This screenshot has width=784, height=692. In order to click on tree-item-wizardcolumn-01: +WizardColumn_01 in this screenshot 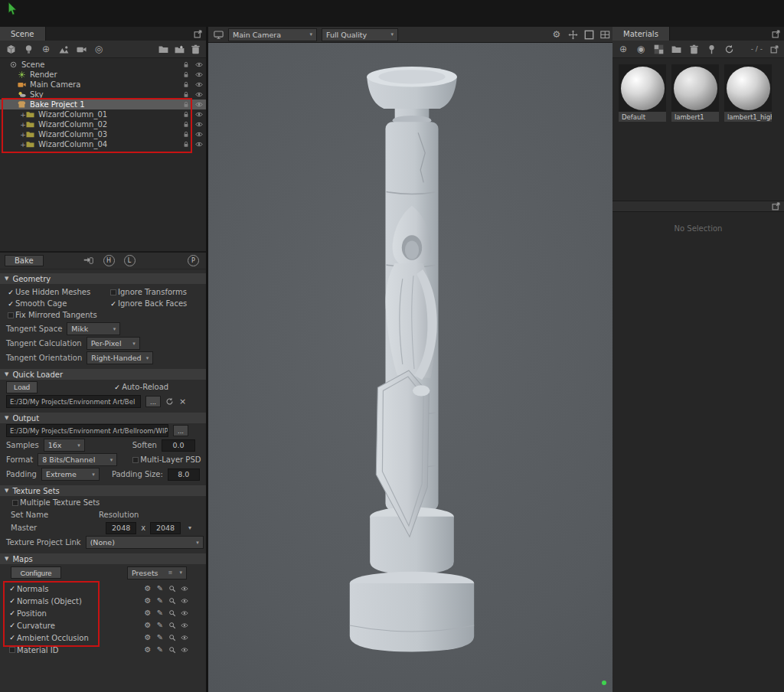, I will do `click(103, 115)`.